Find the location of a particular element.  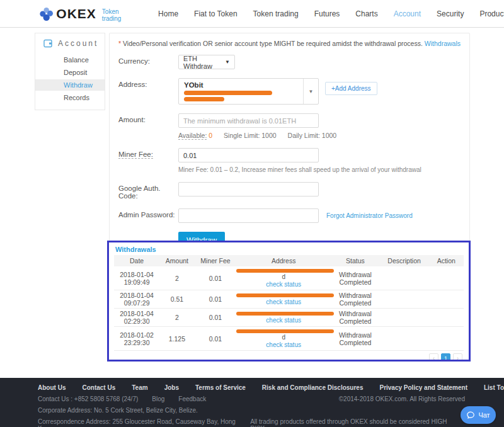

footer-risk-note: All trading products offered through OKE… is located at coordinates (355, 423).